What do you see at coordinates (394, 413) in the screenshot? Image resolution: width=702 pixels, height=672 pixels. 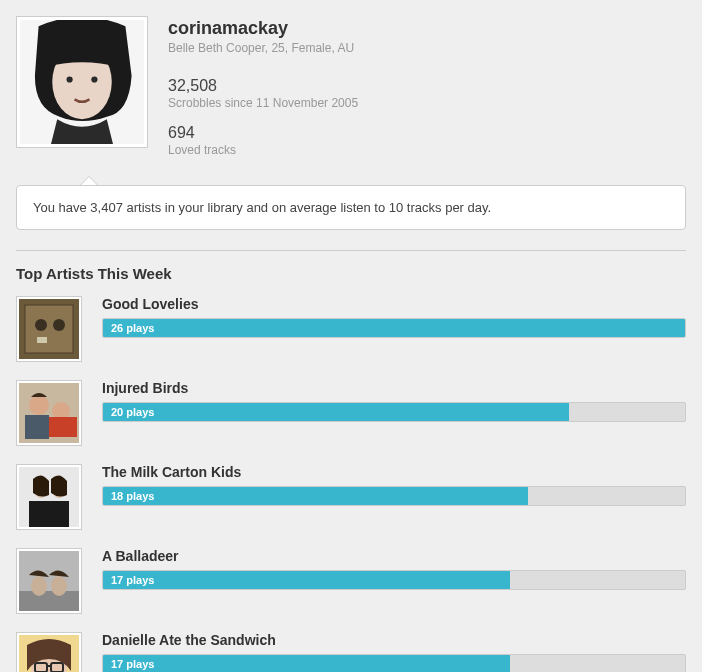 I see `artist-info: Injured Birds20 plays` at bounding box center [394, 413].